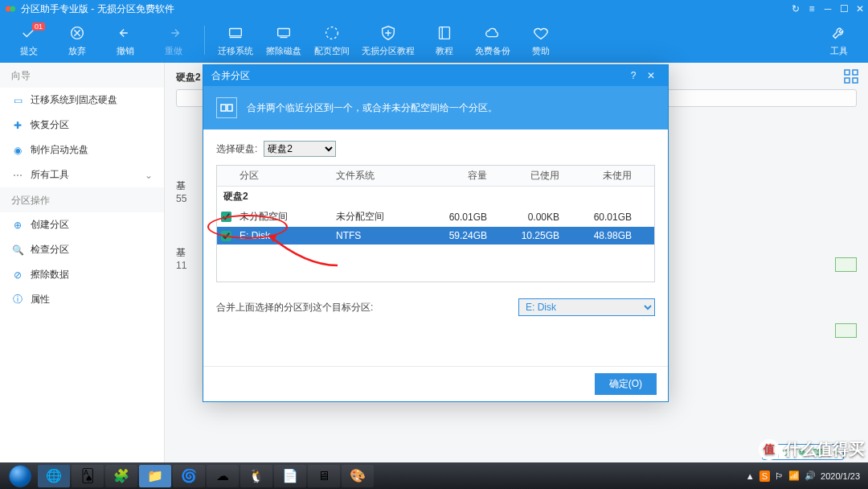  I want to click on erase-icon: ⊘, so click(18, 275).